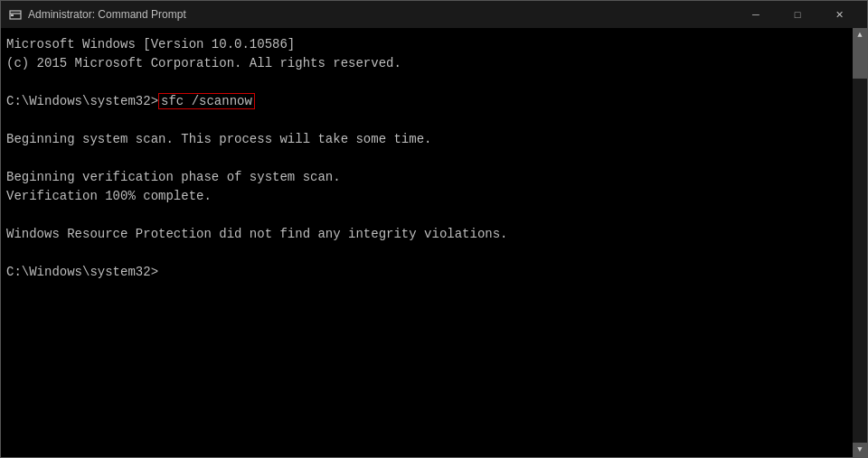  What do you see at coordinates (797, 14) in the screenshot?
I see `maximize-button: □` at bounding box center [797, 14].